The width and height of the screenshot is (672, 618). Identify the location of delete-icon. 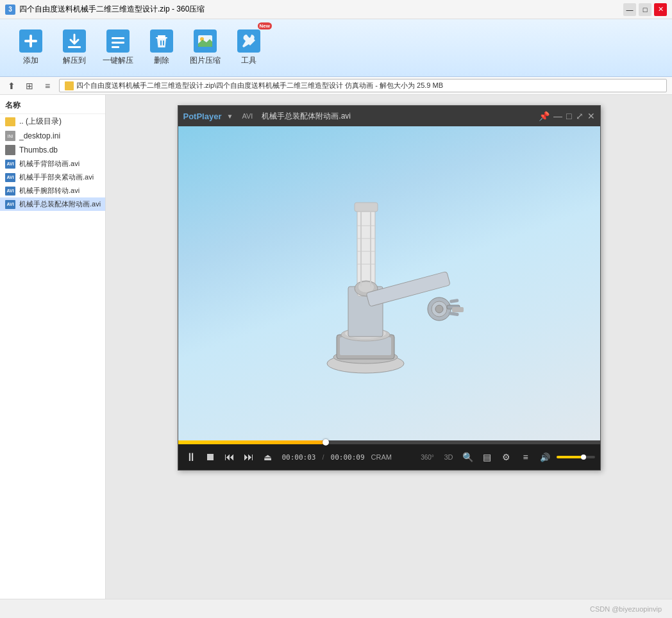
(162, 41).